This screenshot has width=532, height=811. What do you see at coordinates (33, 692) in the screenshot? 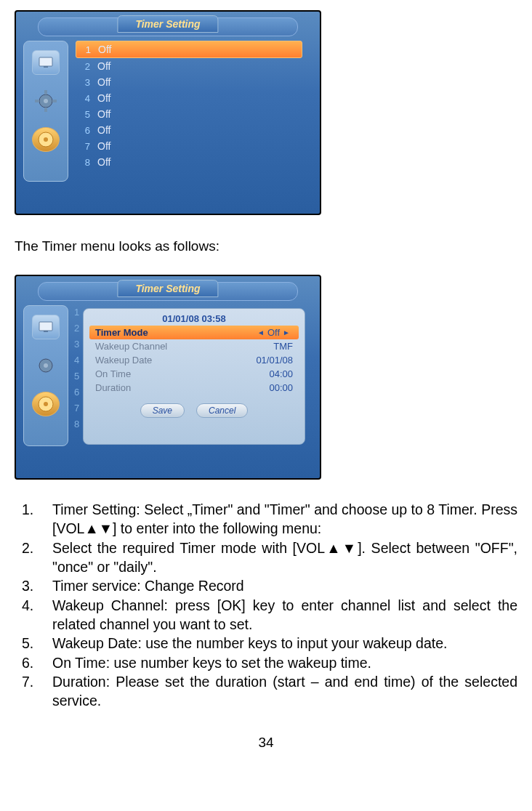
I see `item-number: 7.` at bounding box center [33, 692].